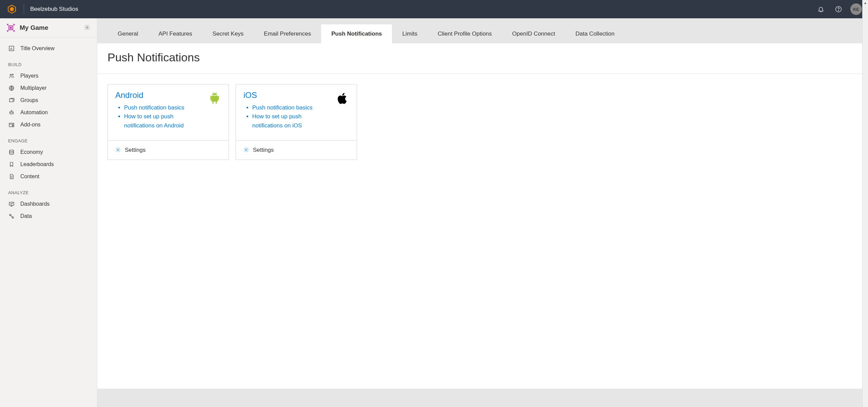 The width and height of the screenshot is (868, 407). I want to click on tab-general: General, so click(128, 34).